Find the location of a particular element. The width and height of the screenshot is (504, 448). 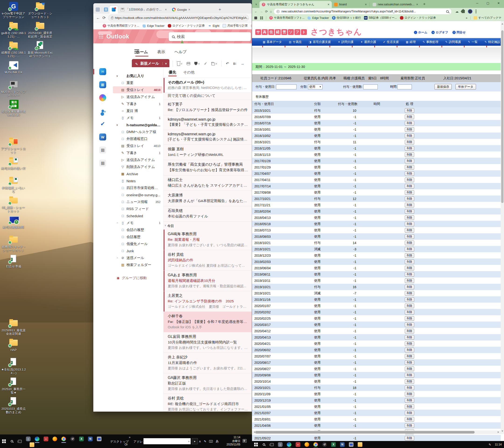

taskbar-clock: 11:14 水曜日 2025/11/05 is located at coordinates (232, 441).